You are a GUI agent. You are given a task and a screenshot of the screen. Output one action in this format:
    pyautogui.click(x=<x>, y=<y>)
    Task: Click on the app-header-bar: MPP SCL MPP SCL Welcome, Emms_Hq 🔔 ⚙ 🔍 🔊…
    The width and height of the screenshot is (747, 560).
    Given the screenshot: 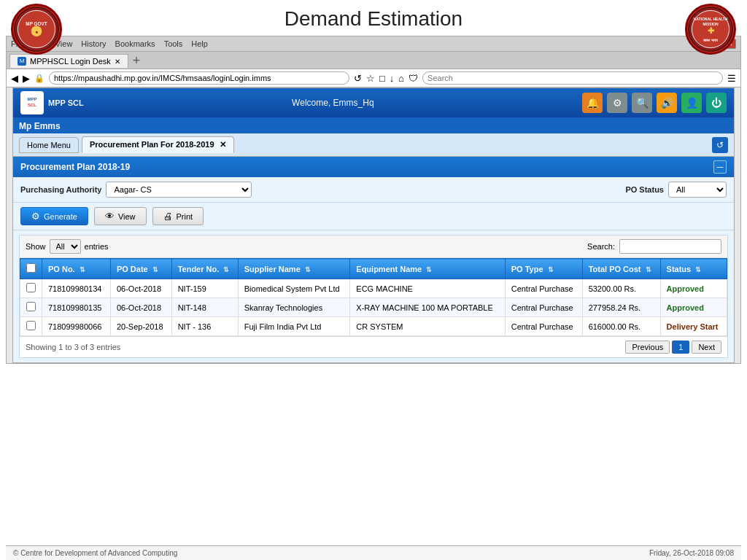 What is the action you would take?
    pyautogui.click(x=374, y=103)
    